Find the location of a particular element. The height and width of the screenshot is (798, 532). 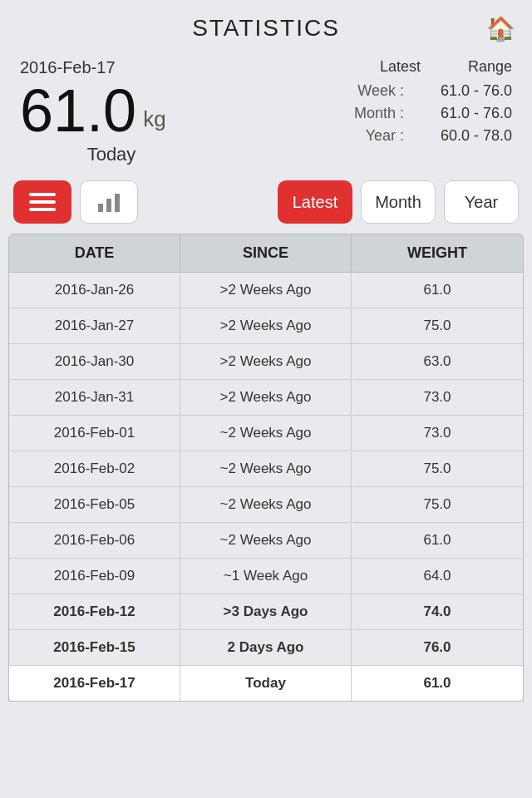

month-tab: Month is located at coordinates (398, 202).